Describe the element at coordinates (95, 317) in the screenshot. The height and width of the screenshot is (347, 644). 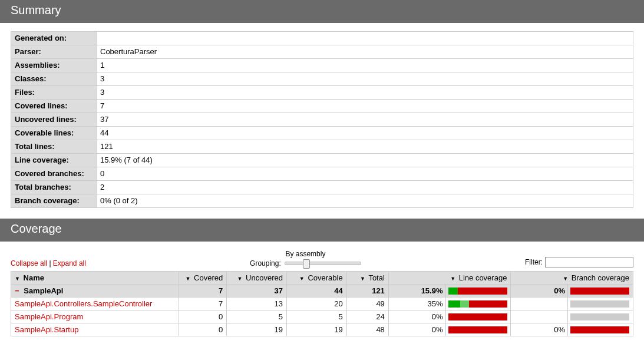
I see `class-row-name: SampleApi.Program` at that location.